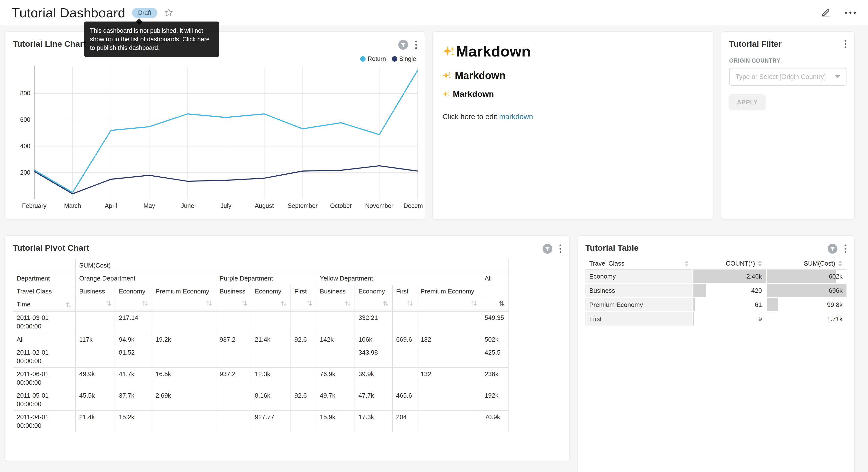  What do you see at coordinates (639, 264) in the screenshot?
I see `header-content: Travel Class` at bounding box center [639, 264].